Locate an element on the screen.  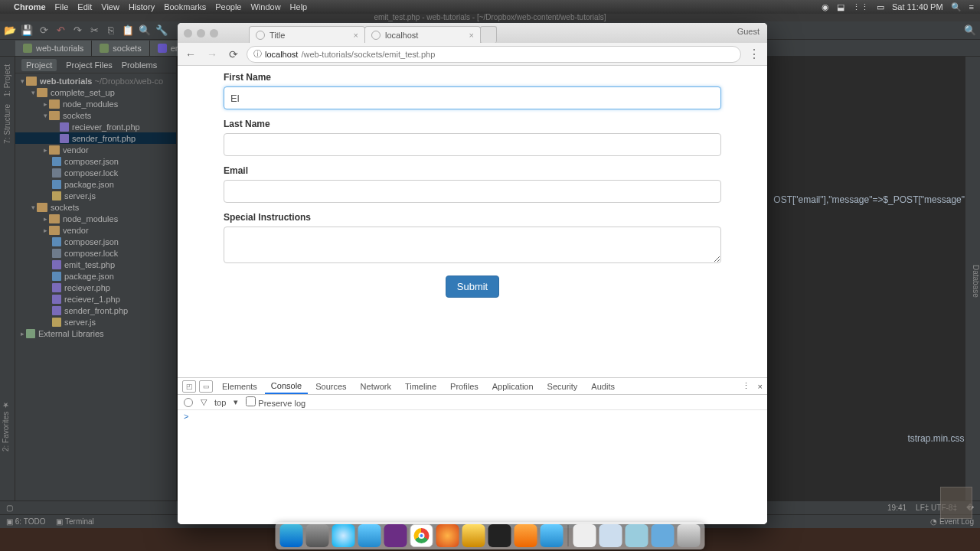
devtools-close-icon: × is located at coordinates (760, 386).